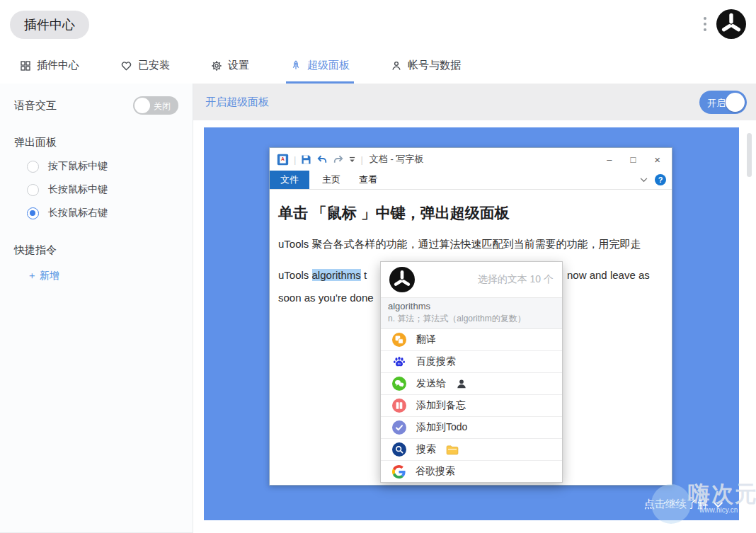 This screenshot has height=533, width=756. Describe the element at coordinates (684, 504) in the screenshot. I see `continue-learn-button: 点击继续了解` at that location.